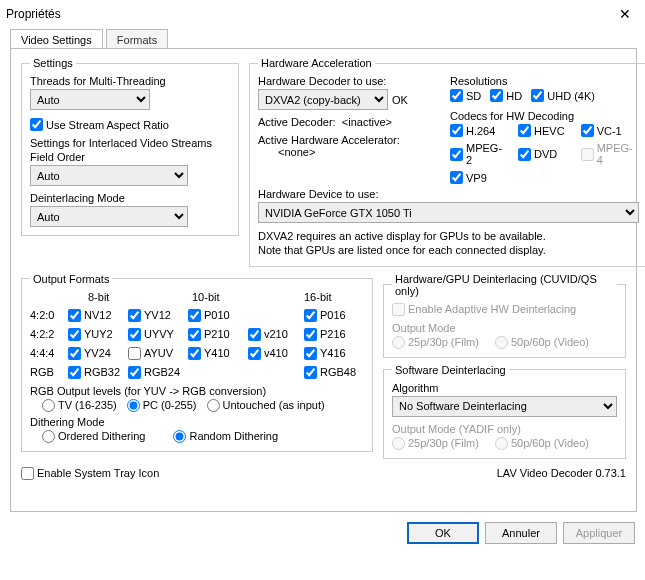 The height and width of the screenshot is (580, 645). What do you see at coordinates (214, 406) in the screenshot?
I see `untouched-radio` at bounding box center [214, 406].